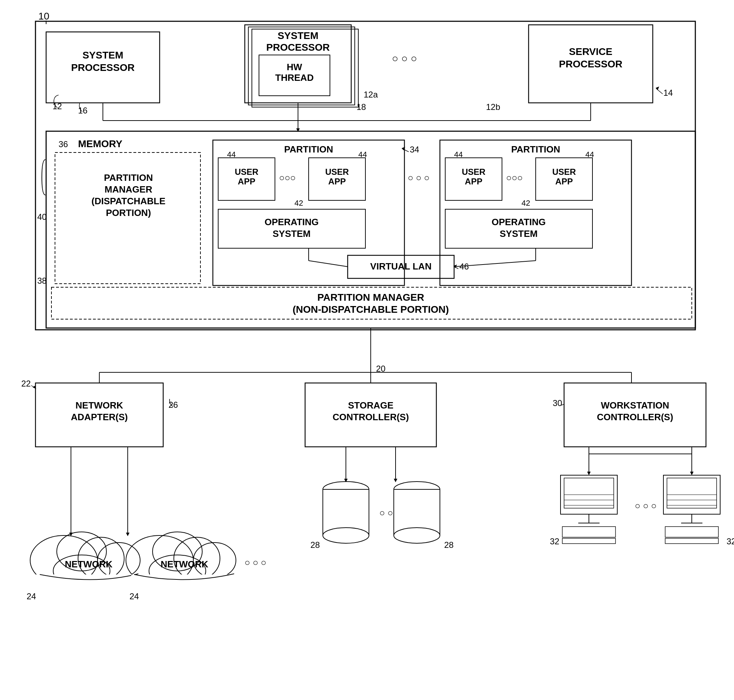 Image resolution: width=734 pixels, height=700 pixels. What do you see at coordinates (473, 181) in the screenshot?
I see `user-app-3-label2: APP` at bounding box center [473, 181].